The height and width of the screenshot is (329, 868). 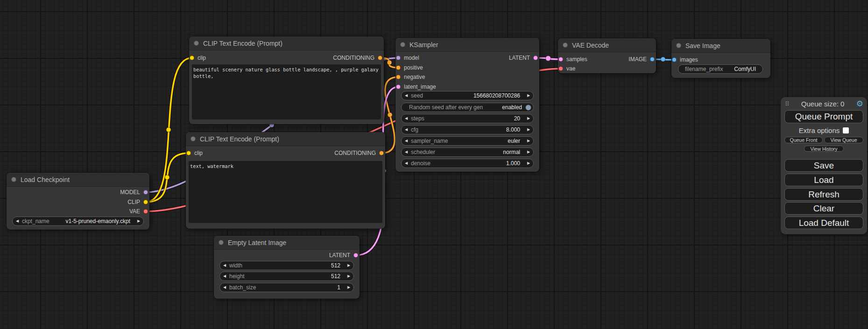 What do you see at coordinates (652, 59) in the screenshot?
I see `port-dot-image` at bounding box center [652, 59].